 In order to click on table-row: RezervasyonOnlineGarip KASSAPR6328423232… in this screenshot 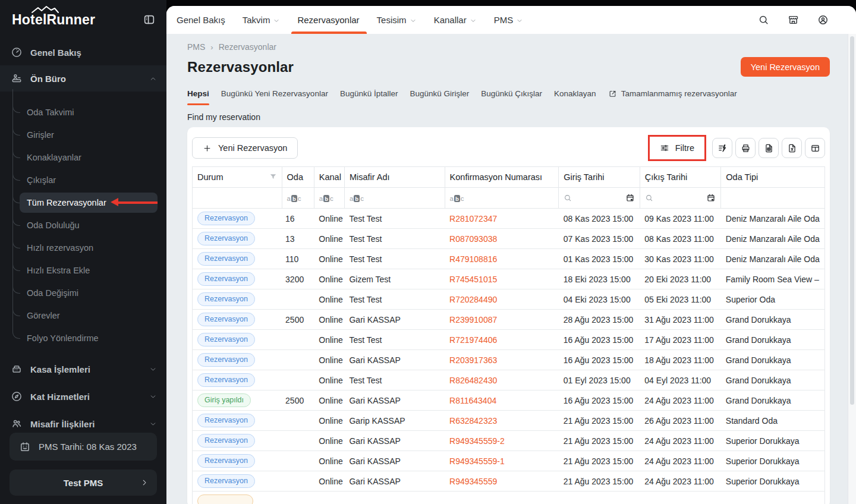, I will do `click(509, 421)`.